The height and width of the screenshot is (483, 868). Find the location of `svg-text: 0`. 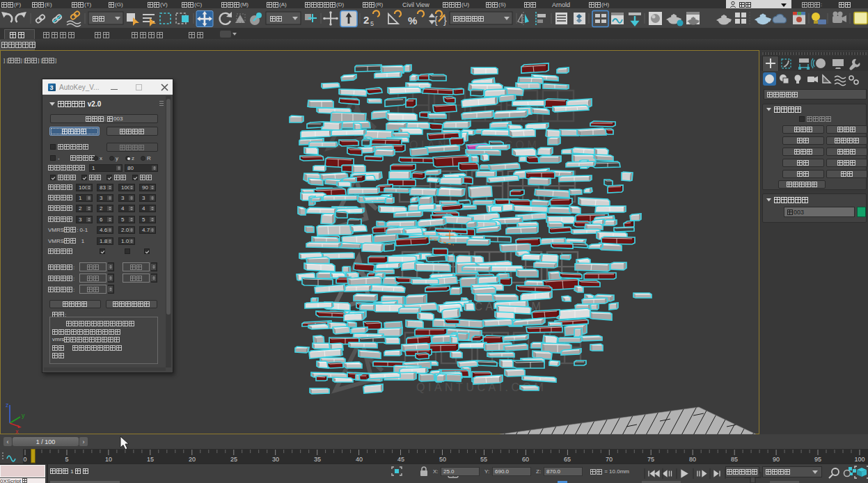

svg-text: 0 is located at coordinates (25, 459).